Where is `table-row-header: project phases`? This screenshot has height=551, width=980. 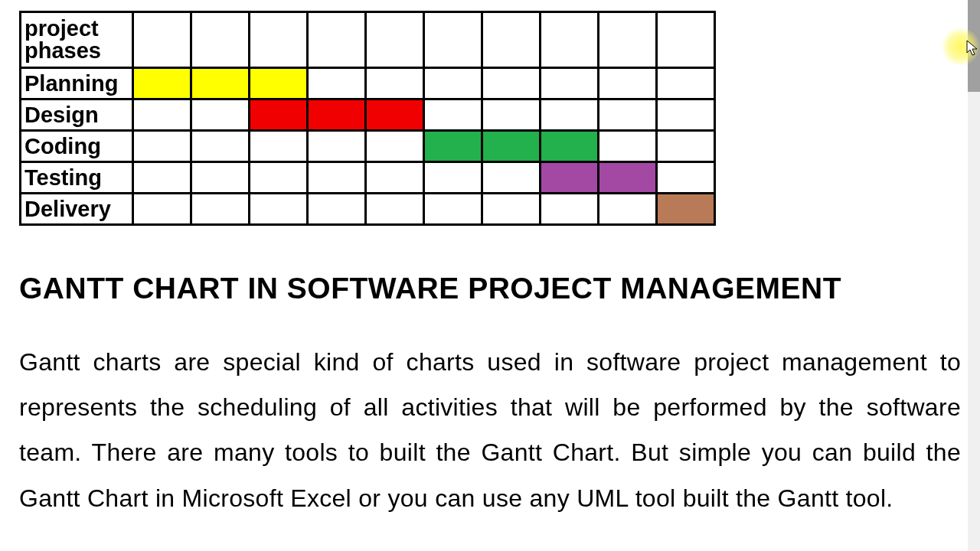 table-row-header: project phases is located at coordinates (368, 40).